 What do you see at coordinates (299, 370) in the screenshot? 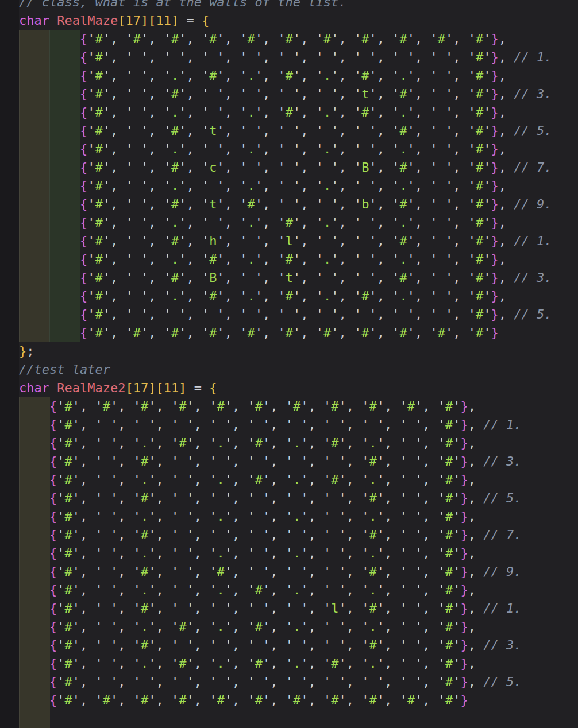
I see `divider-comment-line: //test later` at bounding box center [299, 370].